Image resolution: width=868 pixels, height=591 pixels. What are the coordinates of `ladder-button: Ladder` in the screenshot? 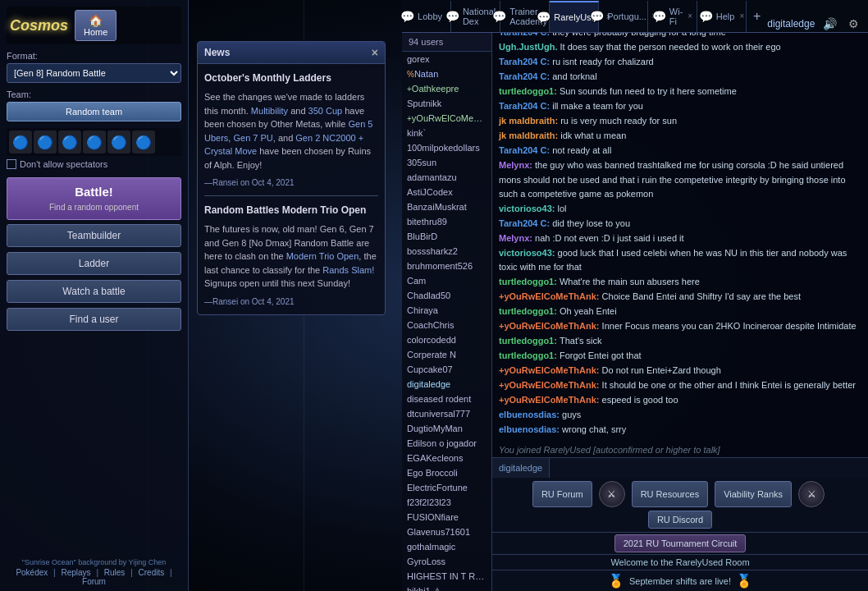 It's located at (94, 263).